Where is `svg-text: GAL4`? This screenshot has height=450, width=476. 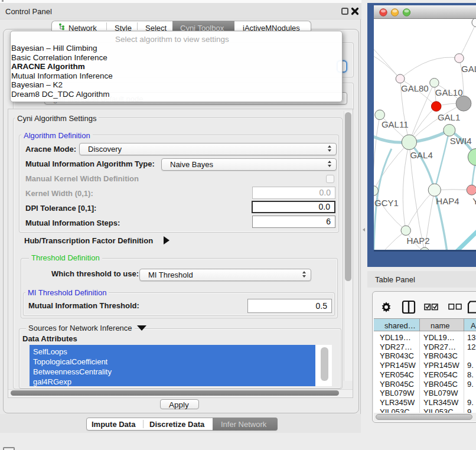 svg-text: GAL4 is located at coordinates (421, 155).